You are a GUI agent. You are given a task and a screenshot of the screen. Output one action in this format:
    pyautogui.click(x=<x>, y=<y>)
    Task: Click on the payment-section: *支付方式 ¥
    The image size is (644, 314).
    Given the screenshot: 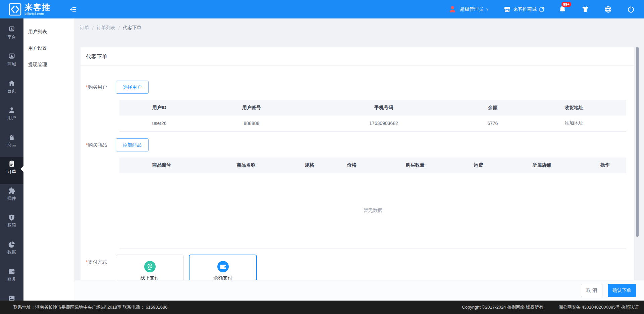 What is the action you would take?
    pyautogui.click(x=360, y=267)
    